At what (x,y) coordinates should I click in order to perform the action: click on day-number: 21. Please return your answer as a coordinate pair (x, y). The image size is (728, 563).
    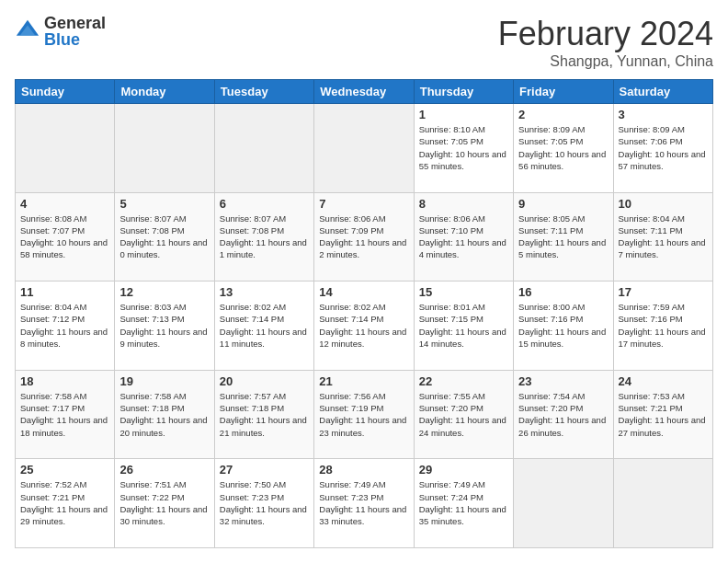
    Looking at the image, I should click on (364, 381).